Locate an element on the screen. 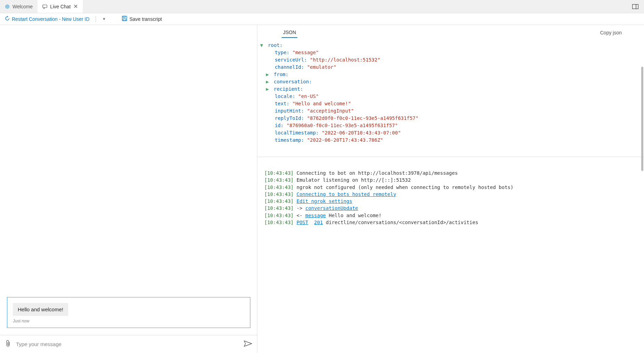  log-text: ngrok not configured (only needed when c… is located at coordinates (403, 187).